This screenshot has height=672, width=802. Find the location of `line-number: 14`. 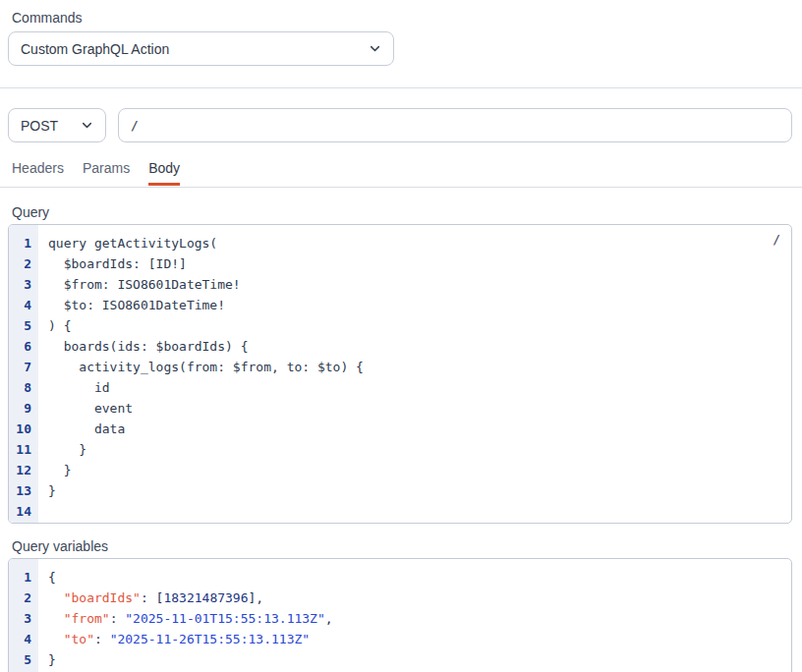

line-number: 14 is located at coordinates (20, 511).